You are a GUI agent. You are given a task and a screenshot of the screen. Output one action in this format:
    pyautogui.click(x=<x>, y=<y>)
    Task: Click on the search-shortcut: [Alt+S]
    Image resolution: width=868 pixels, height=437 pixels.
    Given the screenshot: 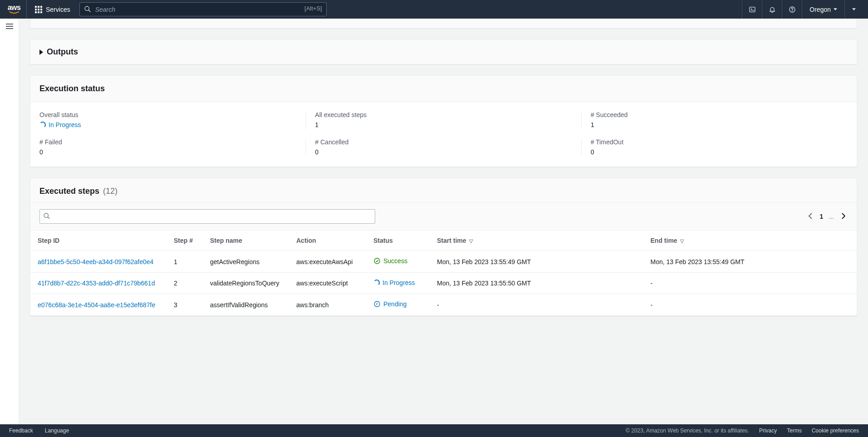 What is the action you would take?
    pyautogui.click(x=313, y=8)
    